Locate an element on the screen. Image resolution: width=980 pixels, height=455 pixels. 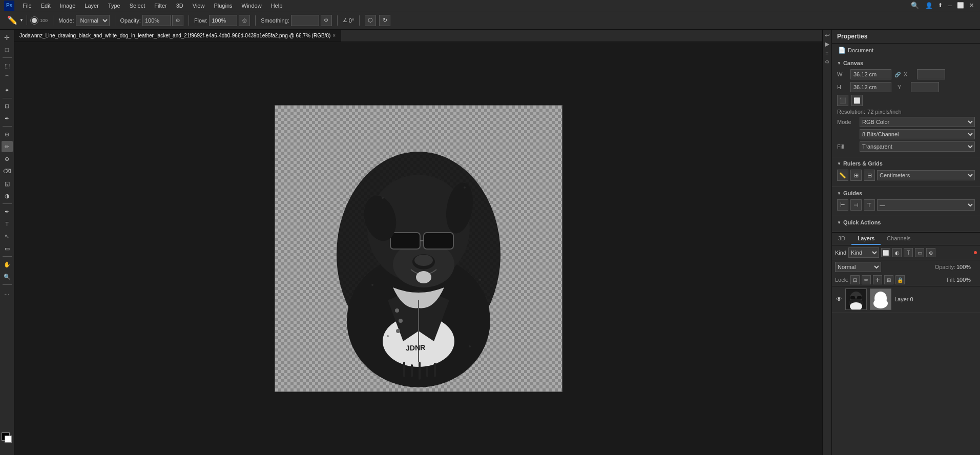
guide-right-icon: ⊤ is located at coordinates (869, 205).